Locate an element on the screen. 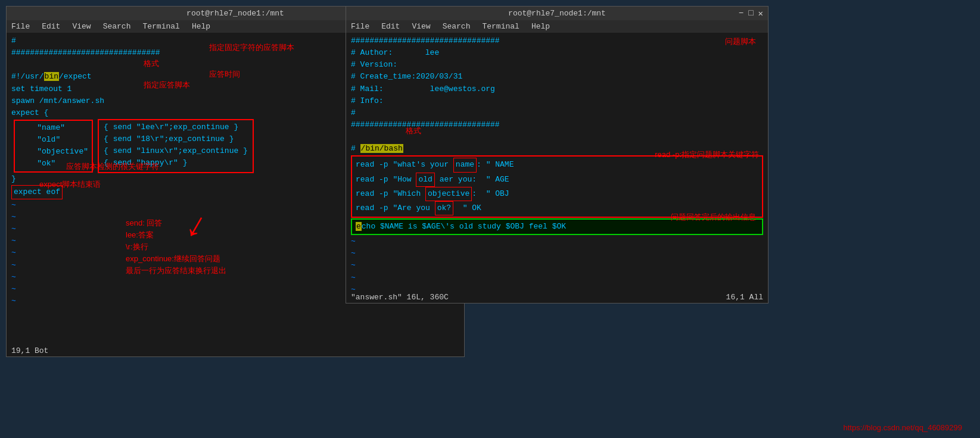  annotation-answer-script: 指定应答脚本 is located at coordinates (167, 85).